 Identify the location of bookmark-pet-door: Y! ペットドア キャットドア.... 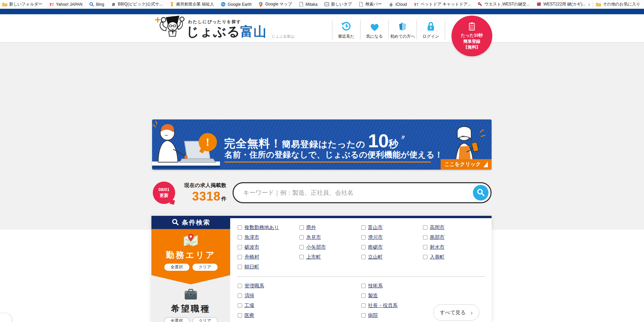
(442, 4).